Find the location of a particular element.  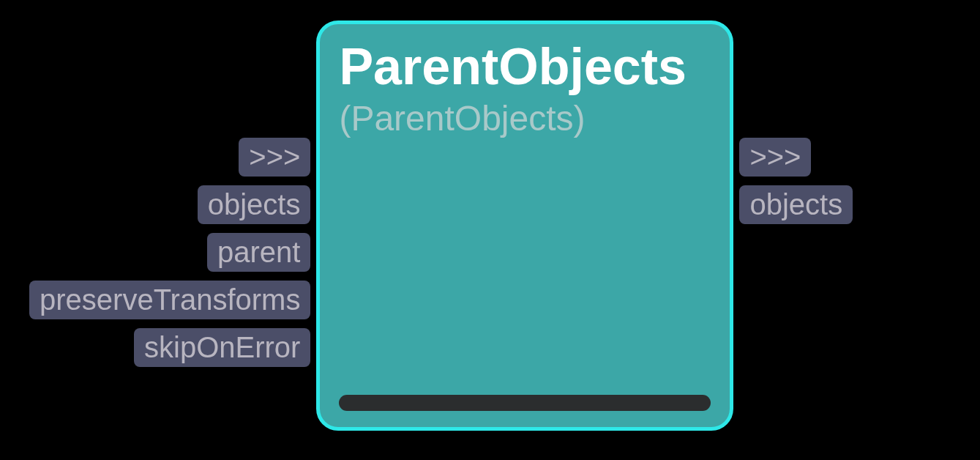

input-port-preserve-transforms: preserveTransforms is located at coordinates (170, 300).